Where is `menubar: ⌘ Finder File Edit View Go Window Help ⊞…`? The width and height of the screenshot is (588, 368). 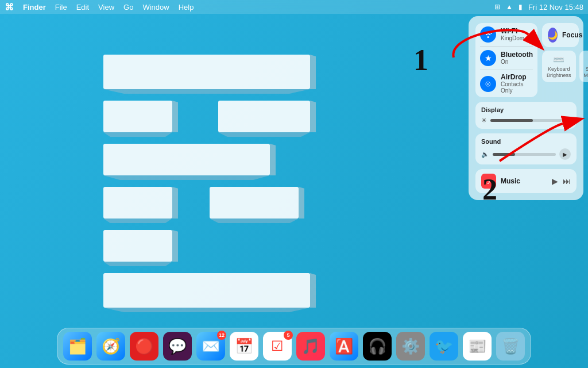
menubar: ⌘ Finder File Edit View Go Window Help ⊞… is located at coordinates (294, 7).